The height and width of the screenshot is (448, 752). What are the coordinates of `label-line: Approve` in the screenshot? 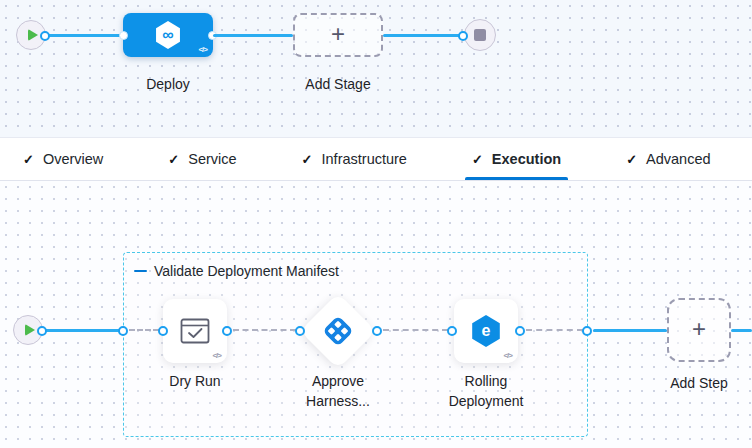 It's located at (338, 381).